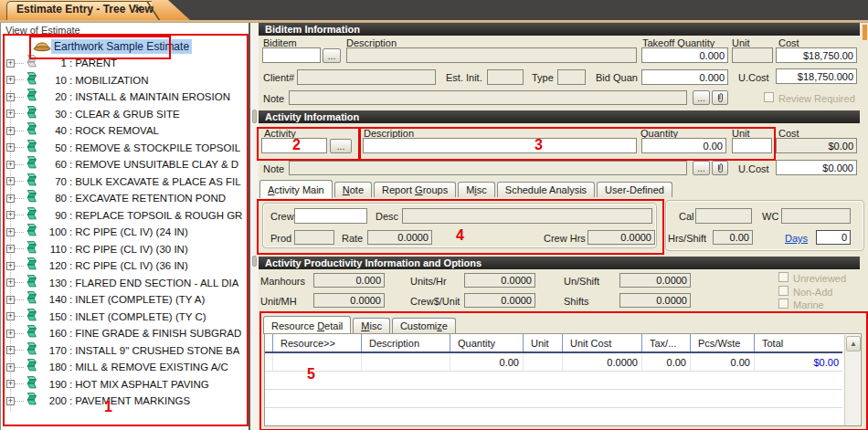 The width and height of the screenshot is (868, 430). What do you see at coordinates (122, 351) in the screenshot?
I see `tree-item-170: +170:INSTALL 9" CRUSHED STONE BA` at bounding box center [122, 351].